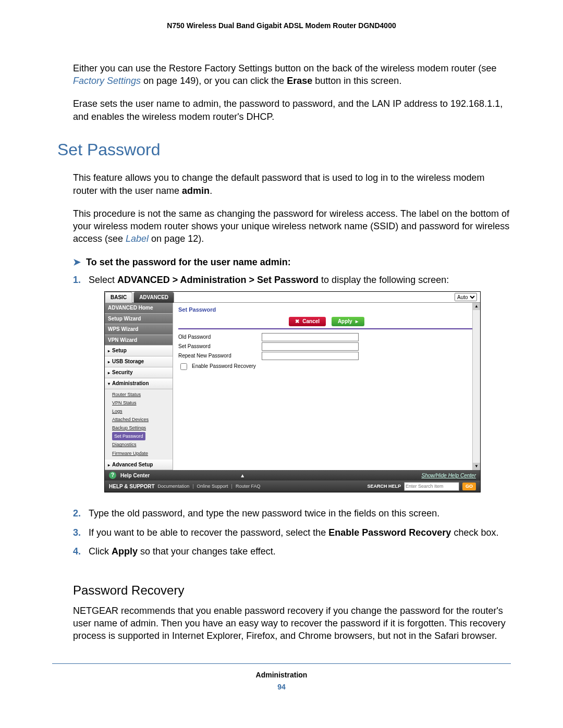  What do you see at coordinates (142, 394) in the screenshot?
I see `subnav-router-status: Router Status` at bounding box center [142, 394].